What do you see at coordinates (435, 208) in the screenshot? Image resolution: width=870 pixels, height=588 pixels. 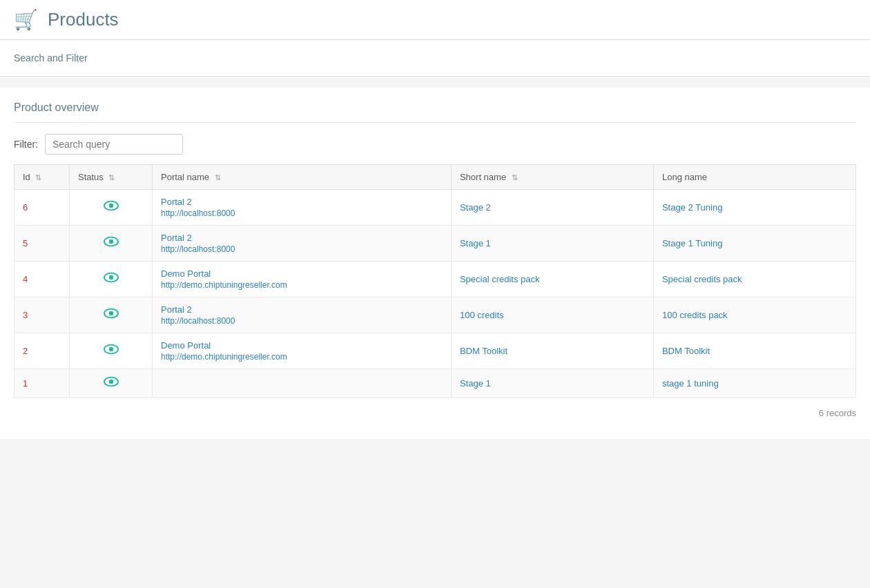 I see `table-row: 6 Portal 2http://localhost:8000Stage 2St…` at bounding box center [435, 208].